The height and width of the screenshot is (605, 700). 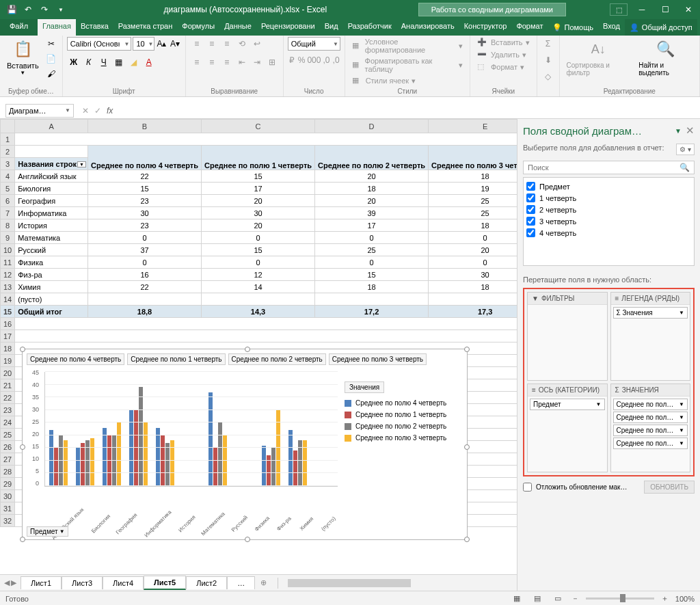 What do you see at coordinates (264, 582) in the screenshot?
I see `add-sheet-icon: ⊕` at bounding box center [264, 582].